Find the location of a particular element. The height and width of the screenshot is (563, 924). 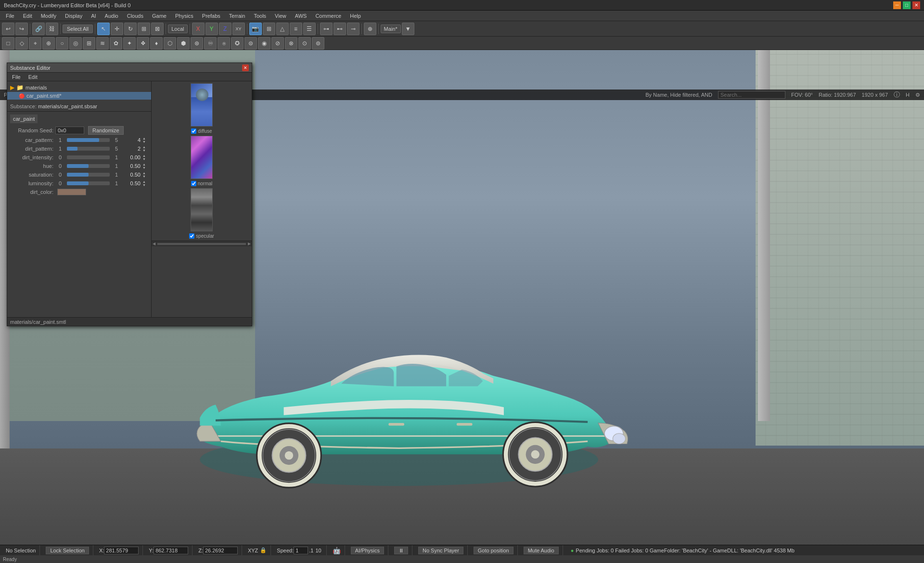

sec-tool6: ◎ is located at coordinates (76, 43).